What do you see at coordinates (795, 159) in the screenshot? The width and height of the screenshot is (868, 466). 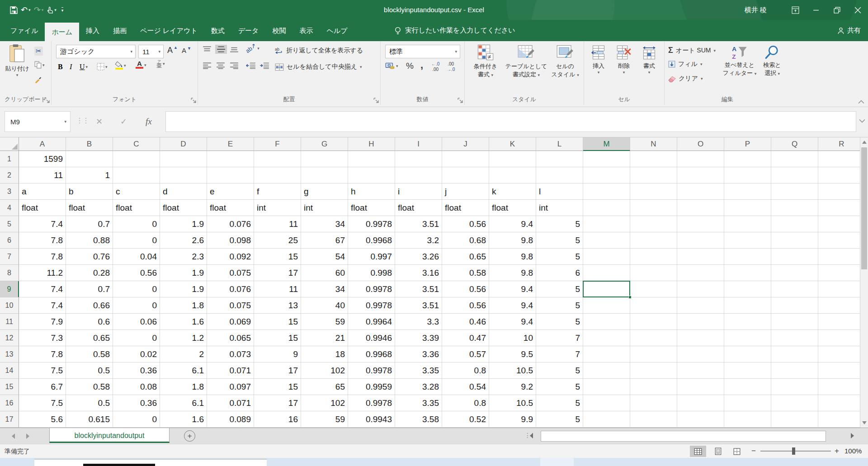 I see `cell-Q1` at bounding box center [795, 159].